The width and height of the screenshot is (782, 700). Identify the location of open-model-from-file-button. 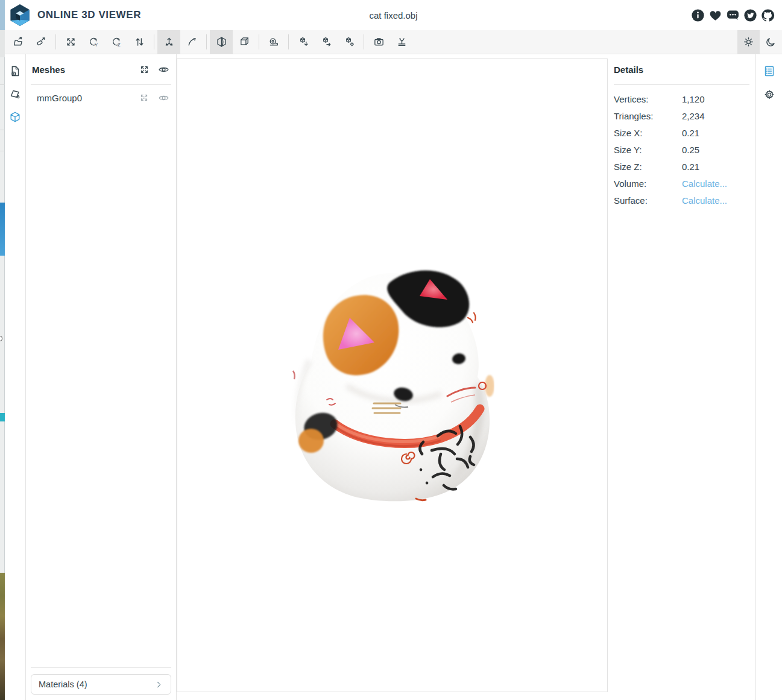
(18, 42).